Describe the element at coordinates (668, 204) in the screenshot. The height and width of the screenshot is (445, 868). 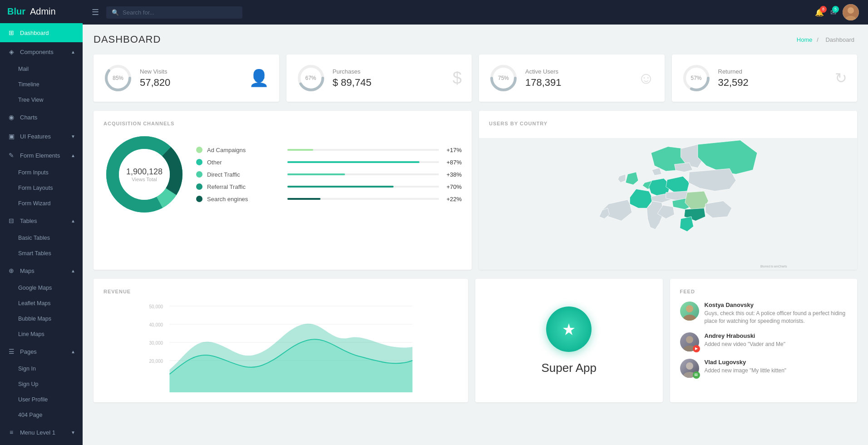
I see `map-area: Blurred to amCharts` at that location.